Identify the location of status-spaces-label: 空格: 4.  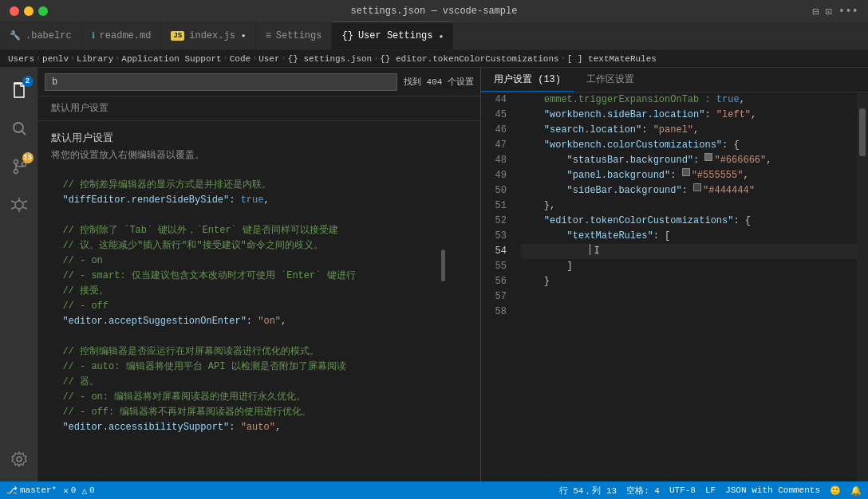
(643, 491).